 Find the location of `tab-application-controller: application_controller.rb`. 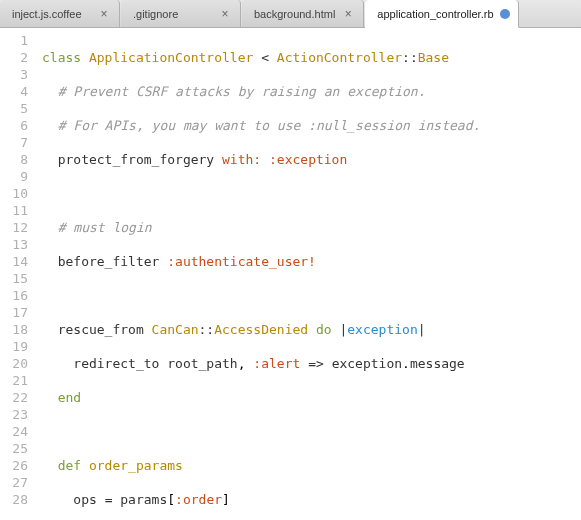

tab-application-controller: application_controller.rb is located at coordinates (442, 14).